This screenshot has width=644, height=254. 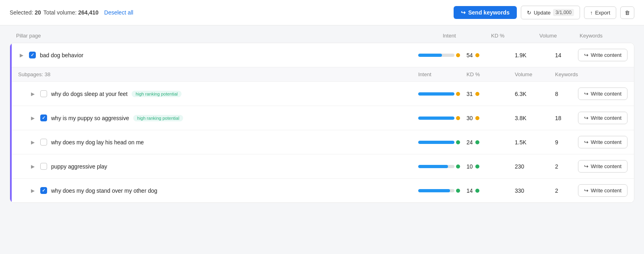 I want to click on subpage-row-left: ▶ why do dogs sleep at your feet high ra…, so click(x=218, y=94).